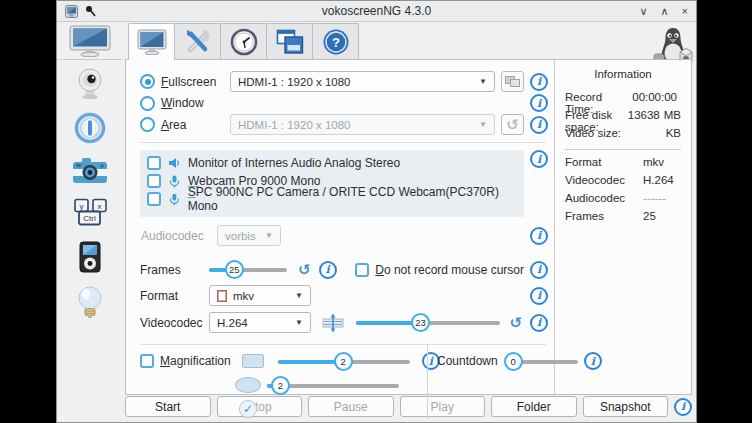 This screenshot has width=752, height=423. What do you see at coordinates (148, 124) in the screenshot?
I see `area-radio` at bounding box center [148, 124].